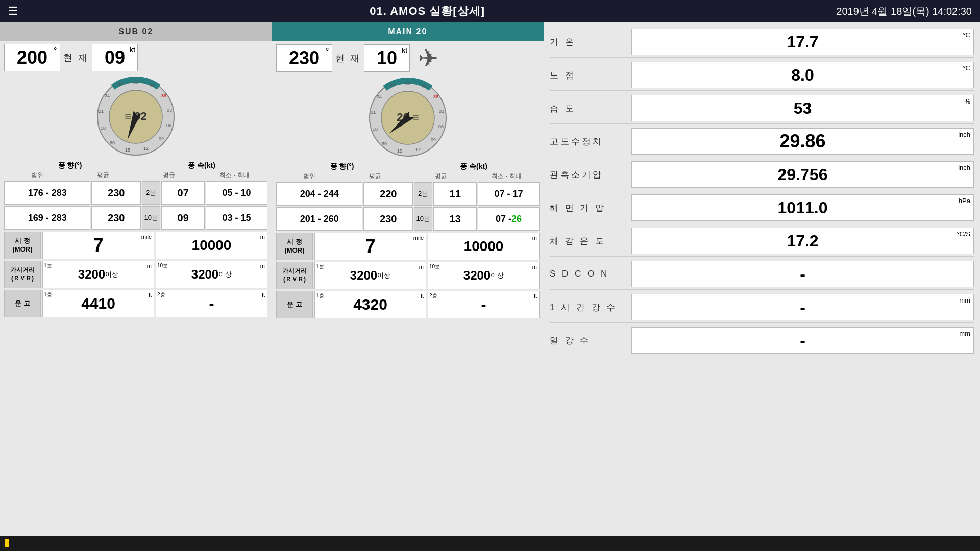 The image size is (980, 551). Describe the element at coordinates (508, 194) in the screenshot. I see `main20-2min-spd-range: 07 - 17` at that location.